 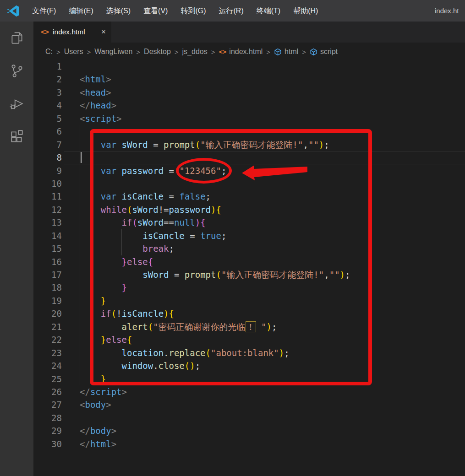 What do you see at coordinates (48, 105) in the screenshot?
I see `line-number: 4` at bounding box center [48, 105].